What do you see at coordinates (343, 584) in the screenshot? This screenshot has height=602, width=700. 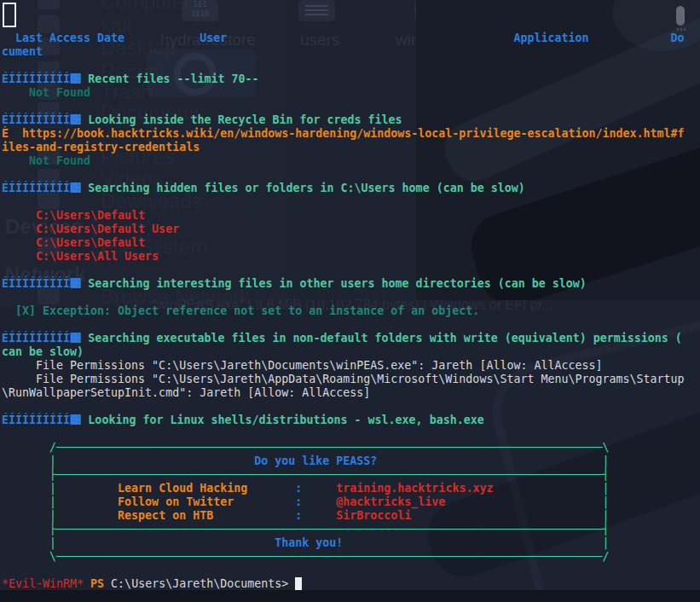 I see `terminal-line: *Evil-WinRM* PS C:\Users\Jareth\Document…` at bounding box center [343, 584].